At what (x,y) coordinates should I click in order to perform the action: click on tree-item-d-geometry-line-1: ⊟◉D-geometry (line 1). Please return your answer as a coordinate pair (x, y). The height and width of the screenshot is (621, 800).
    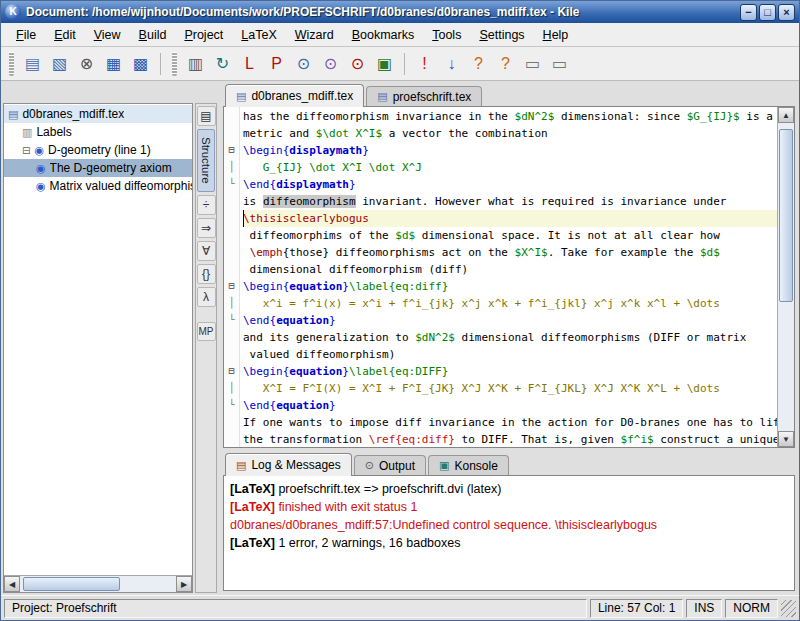
    Looking at the image, I should click on (98, 150).